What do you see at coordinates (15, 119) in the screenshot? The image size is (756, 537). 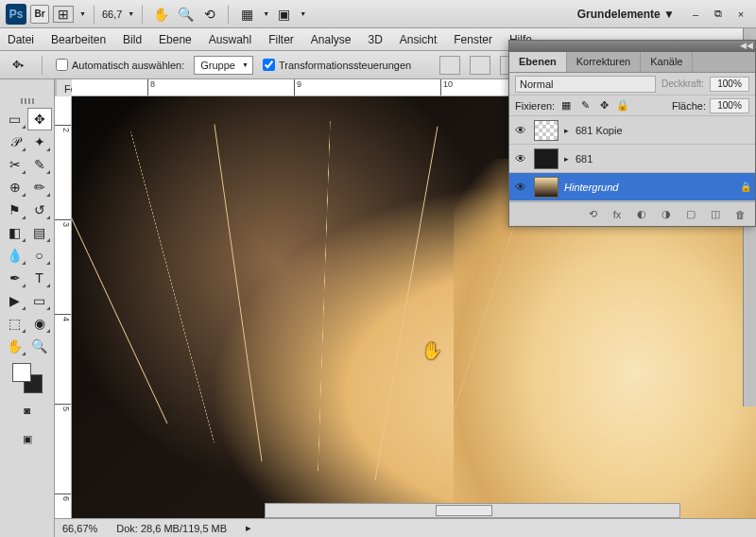 I see `marquee-tool: ▭` at bounding box center [15, 119].